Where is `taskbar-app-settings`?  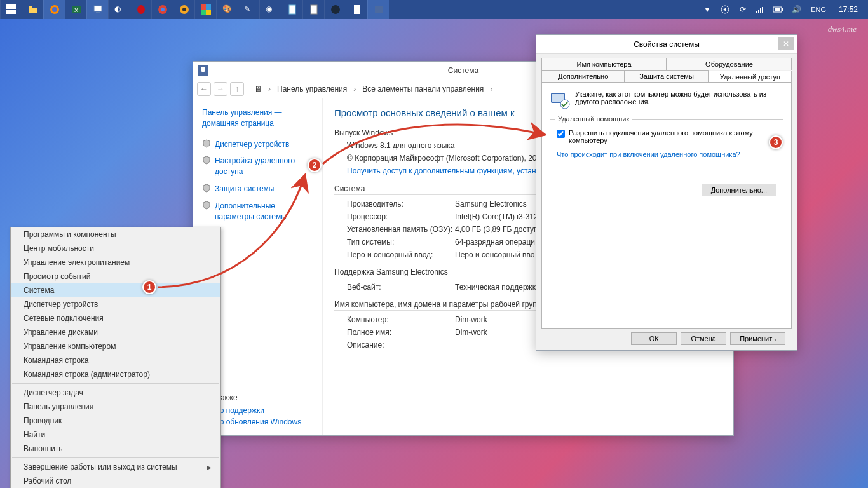
taskbar-app-settings is located at coordinates (378, 10).